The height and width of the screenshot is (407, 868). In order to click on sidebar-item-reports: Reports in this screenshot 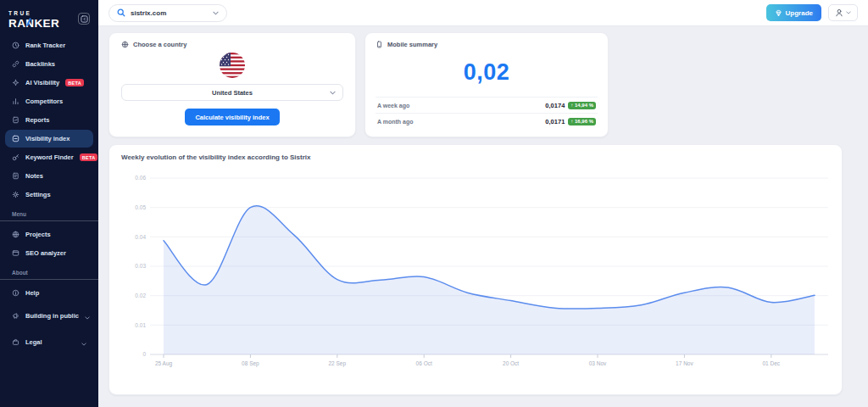, I will do `click(49, 120)`.